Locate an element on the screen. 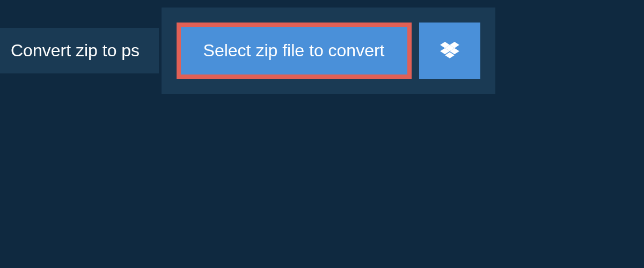  header-tab: Convert zip to ps is located at coordinates (79, 50).